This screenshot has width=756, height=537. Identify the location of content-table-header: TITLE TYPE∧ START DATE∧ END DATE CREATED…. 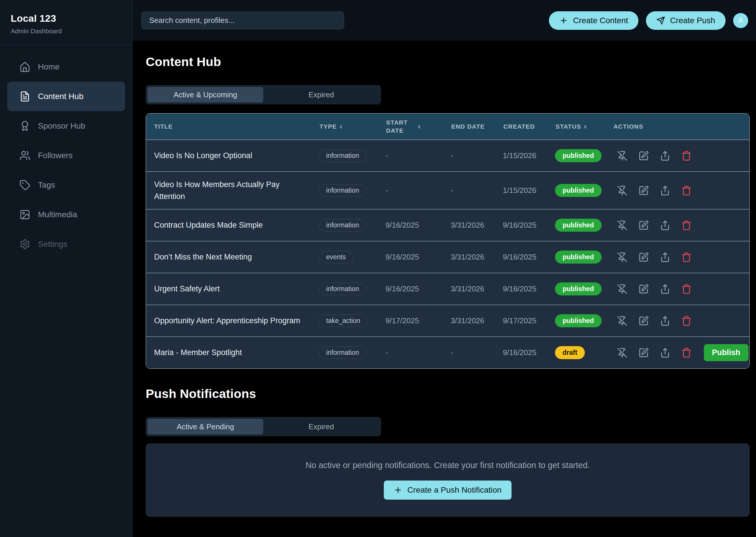
(448, 126).